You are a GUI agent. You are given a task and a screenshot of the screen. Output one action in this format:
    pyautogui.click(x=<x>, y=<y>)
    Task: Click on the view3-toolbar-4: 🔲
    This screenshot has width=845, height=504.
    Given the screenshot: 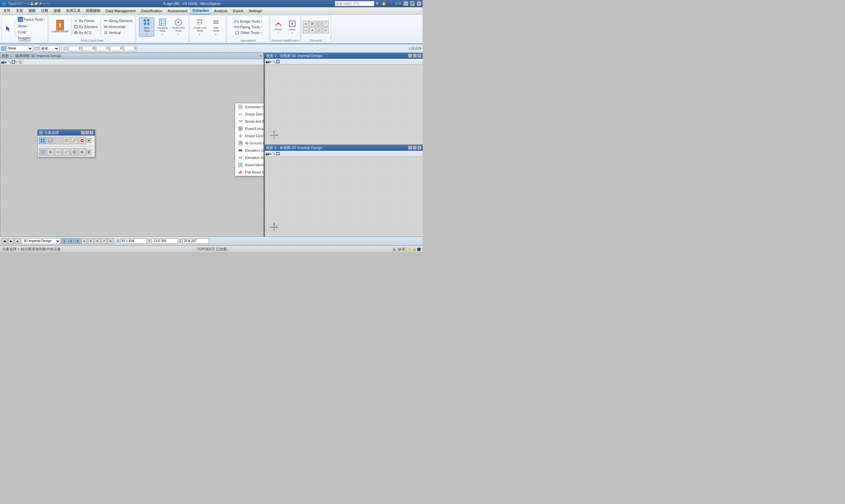 What is the action you would take?
    pyautogui.click(x=278, y=154)
    